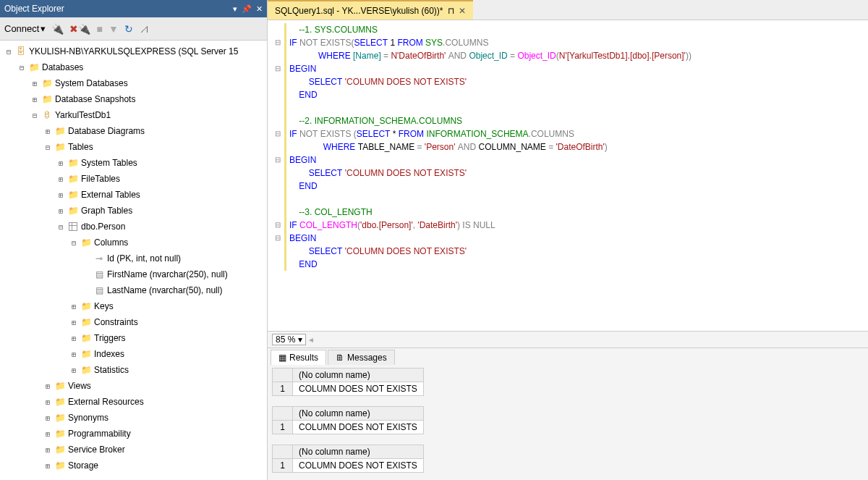 The width and height of the screenshot is (868, 480). Describe the element at coordinates (133, 243) in the screenshot. I see `columns-node: ⊟📁Columns` at that location.